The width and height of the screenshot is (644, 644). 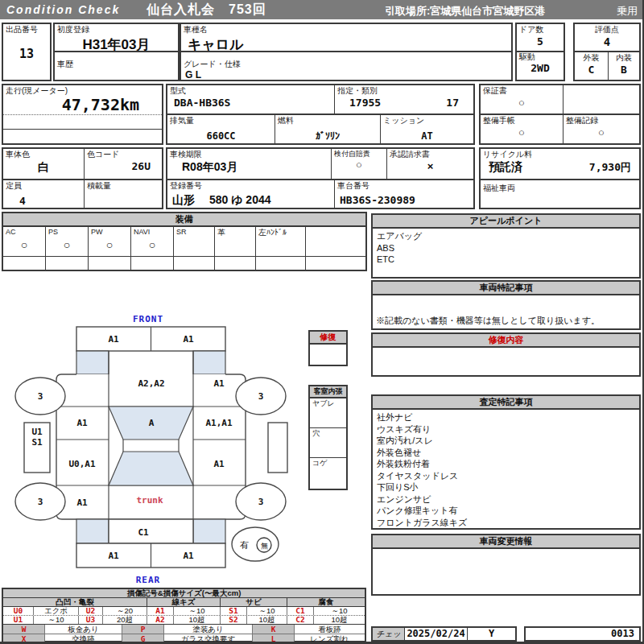 What do you see at coordinates (251, 200) in the screenshot?
I see `registration-no-value: 山形 580 ゆ 2044` at bounding box center [251, 200].